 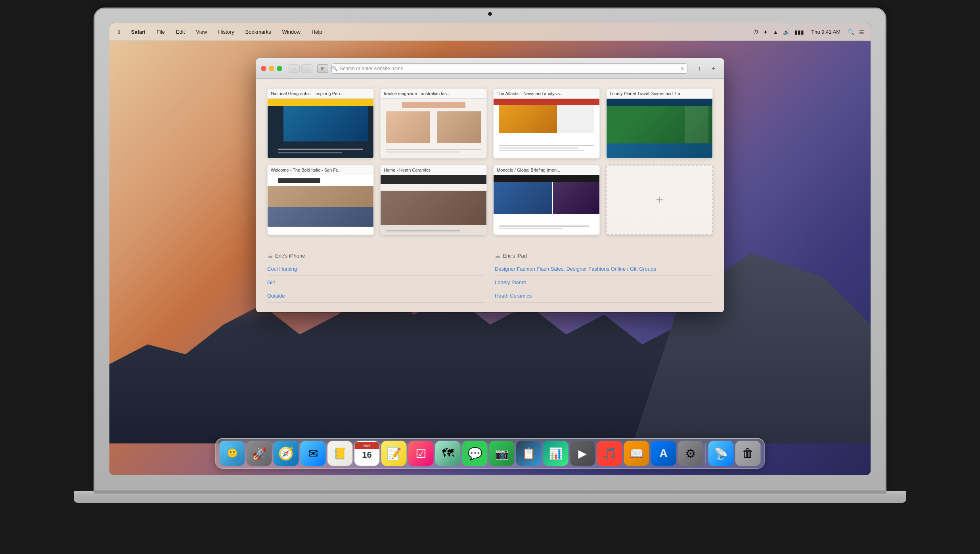 I want to click on dock-finder: 🙂, so click(x=232, y=453).